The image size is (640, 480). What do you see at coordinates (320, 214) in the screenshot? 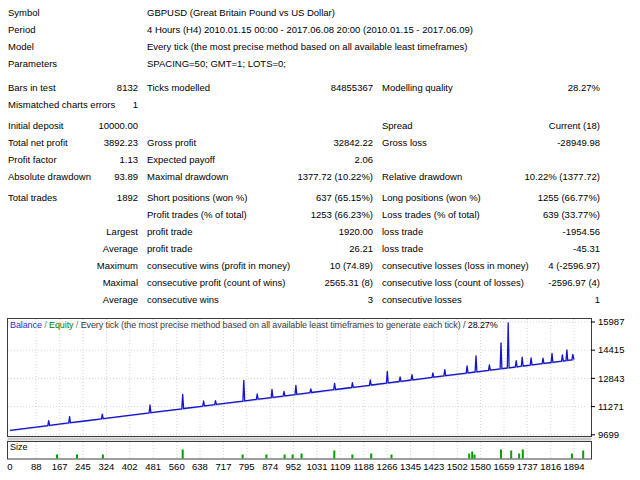
I see `stats-row: Profit trades (% of total)1253 (66.23%)L…` at bounding box center [320, 214].